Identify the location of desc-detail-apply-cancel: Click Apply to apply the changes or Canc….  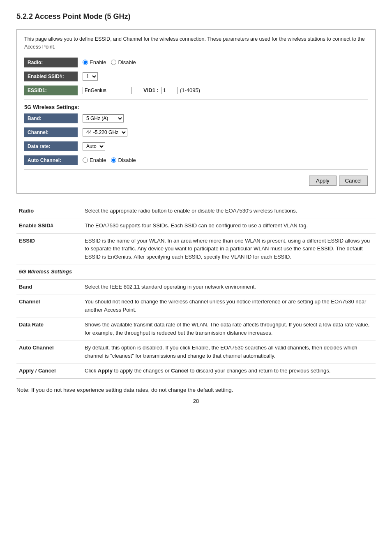
(229, 371).